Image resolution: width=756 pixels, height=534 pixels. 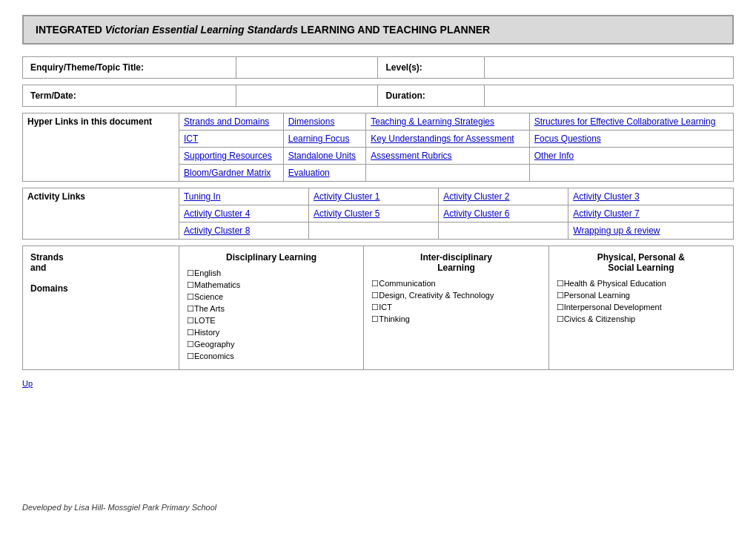 I want to click on check-arts: ☐The Arts, so click(x=271, y=309).